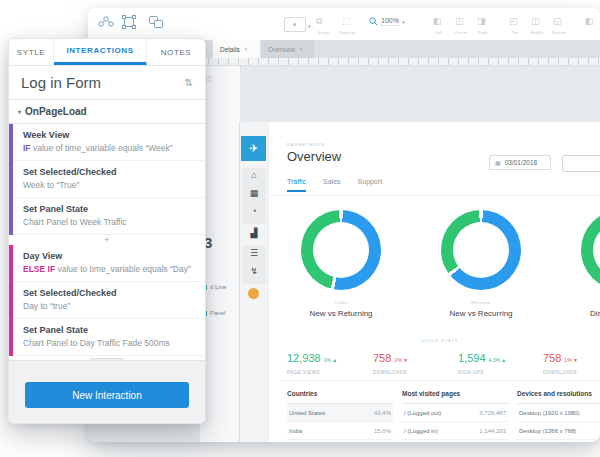  What do you see at coordinates (581, 164) in the screenshot?
I see `clipped-button` at bounding box center [581, 164].